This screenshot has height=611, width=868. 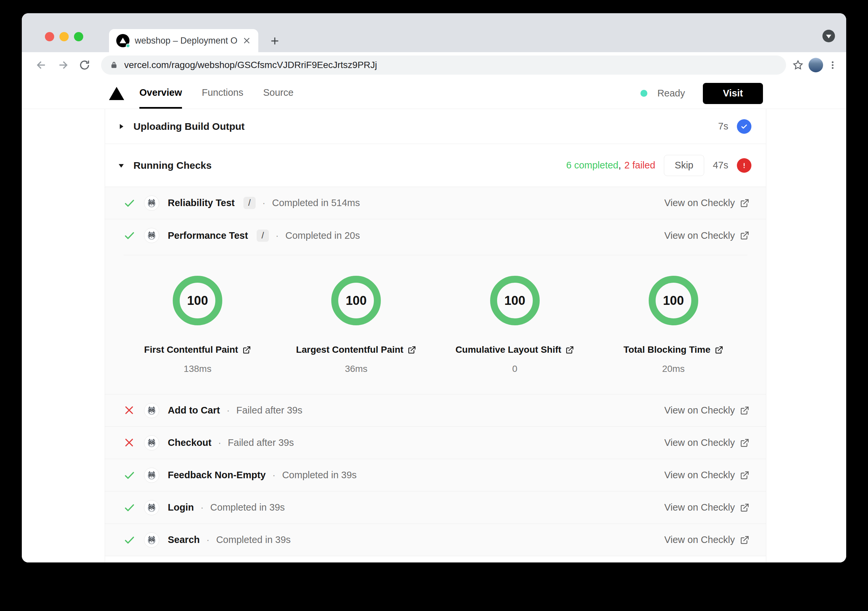 What do you see at coordinates (674, 369) in the screenshot?
I see `metric-value: 20ms` at bounding box center [674, 369].